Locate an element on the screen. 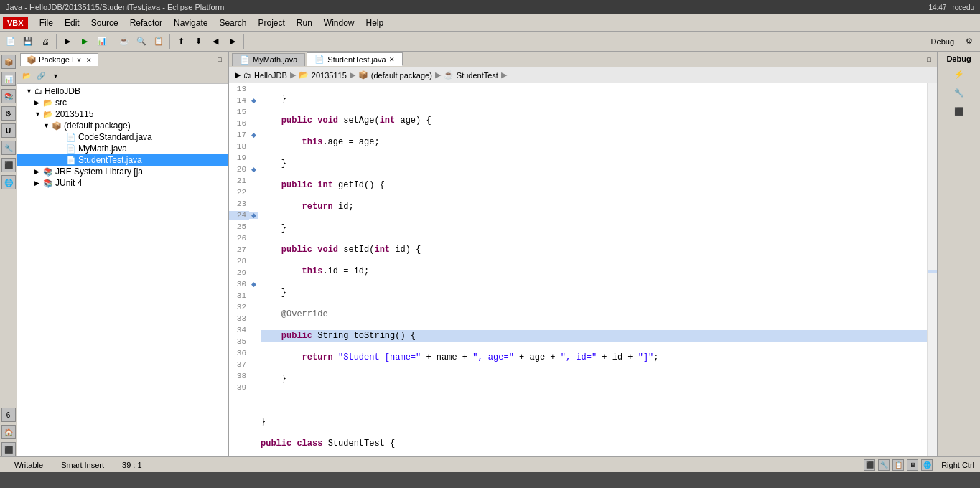 This screenshot has height=488, width=980. toolbar: 📄 💾 🖨 ▶ ▶ 📊 ☕ 🔍 📋 ⬆ ⬇ ◀ ▶ Debug ⚙ is located at coordinates (490, 42).